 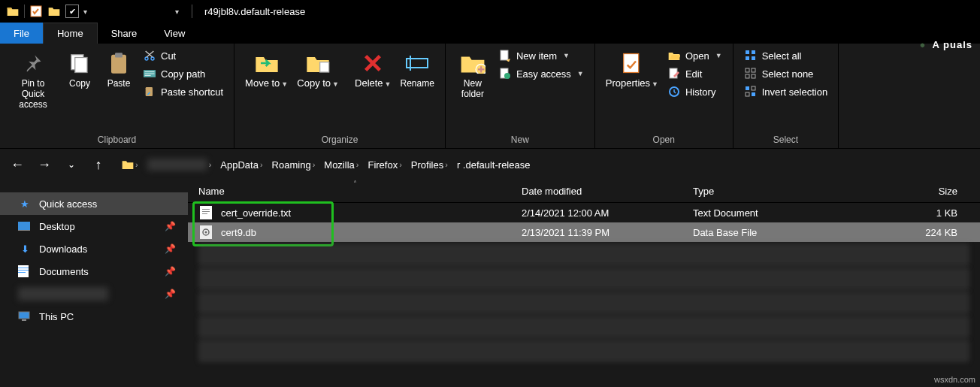 What do you see at coordinates (473, 74) in the screenshot?
I see `new-folder-button: New folder` at bounding box center [473, 74].